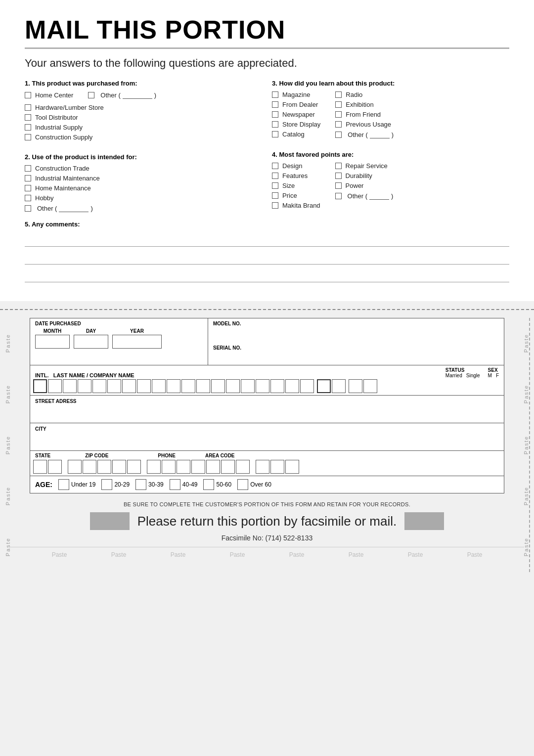 The image size is (534, 756). I want to click on q3-checkbox-other, so click(338, 134).